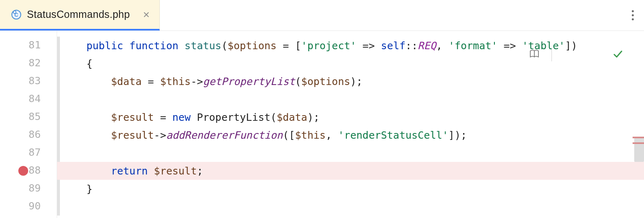 Image resolution: width=644 pixels, height=218 pixels. What do you see at coordinates (20, 134) in the screenshot?
I see `line-number: 86` at bounding box center [20, 134].